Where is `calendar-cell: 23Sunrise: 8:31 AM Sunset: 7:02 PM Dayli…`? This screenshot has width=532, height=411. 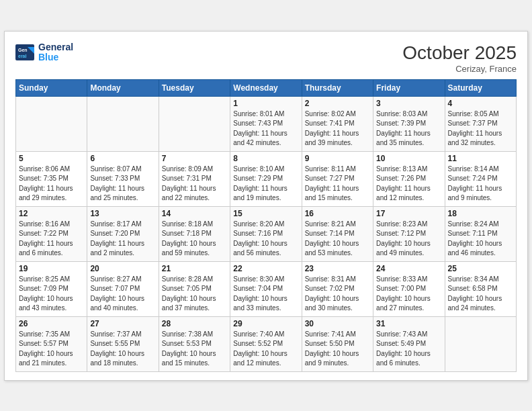
calendar-cell: 23Sunrise: 8:31 AM Sunset: 7:02 PM Dayli… is located at coordinates (337, 289).